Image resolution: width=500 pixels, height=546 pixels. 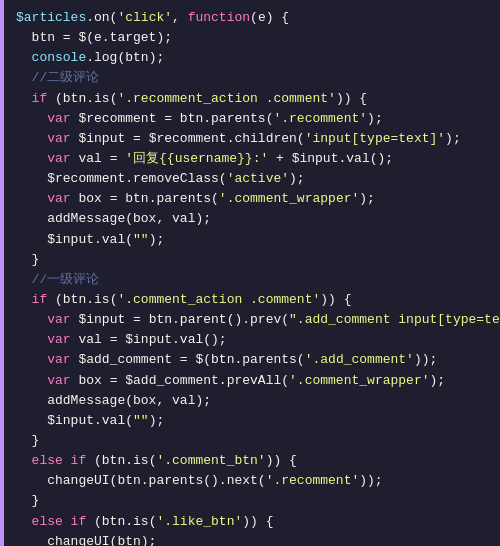 What do you see at coordinates (253, 159) in the screenshot?
I see `code-line: var val = '回复{{username}}:' + $input.val…` at bounding box center [253, 159].